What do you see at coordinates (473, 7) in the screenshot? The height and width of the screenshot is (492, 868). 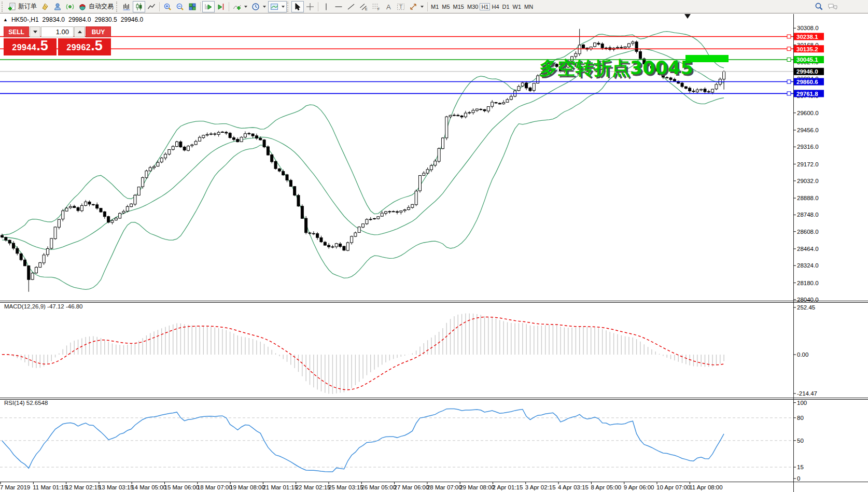 I see `timeframe-button-m30: M30` at bounding box center [473, 7].